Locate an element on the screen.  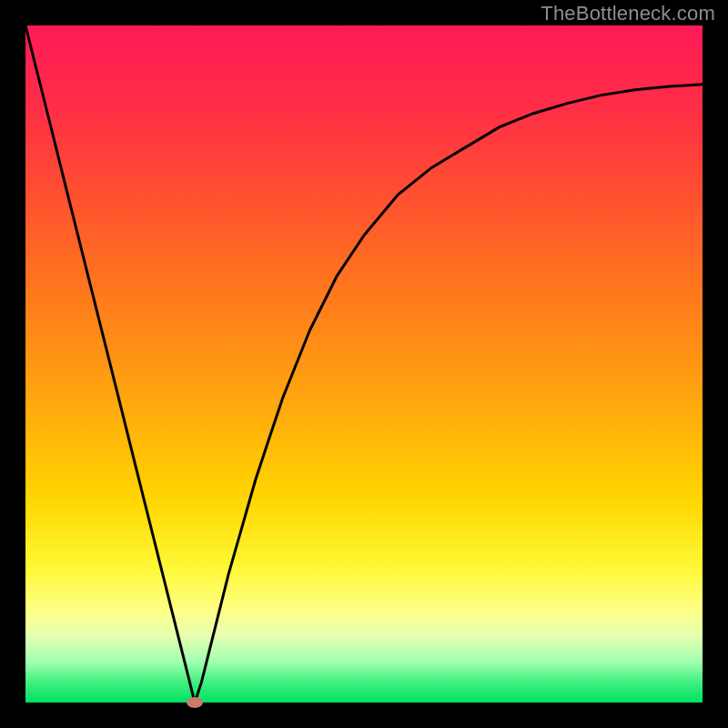
watermark-text: TheBottleneck.com is located at coordinates (628, 14).